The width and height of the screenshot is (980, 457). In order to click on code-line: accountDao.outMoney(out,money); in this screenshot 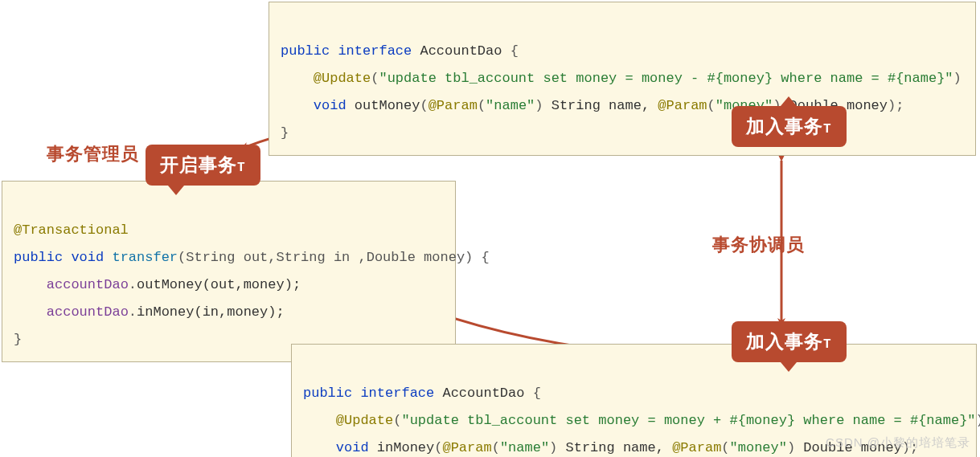, I will do `click(158, 284)`.